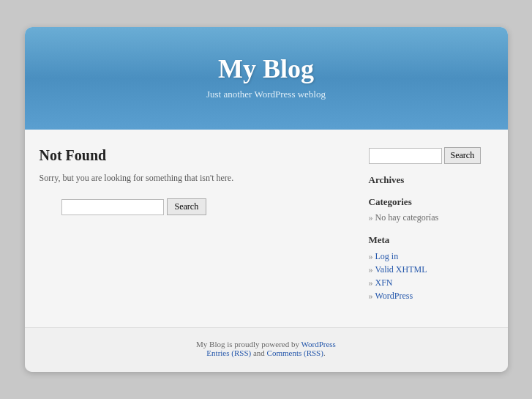 This screenshot has width=532, height=399. I want to click on site-title: My Blog, so click(266, 69).